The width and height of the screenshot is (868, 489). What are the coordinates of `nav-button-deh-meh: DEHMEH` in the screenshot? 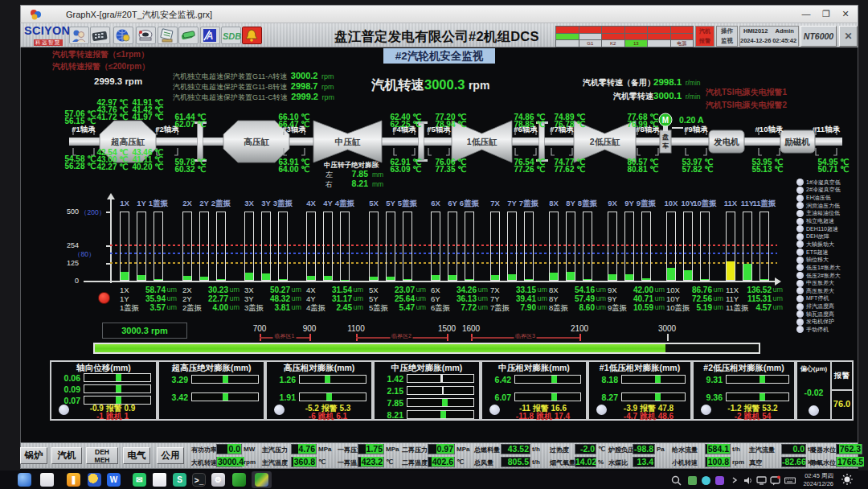 It's located at (102, 455).